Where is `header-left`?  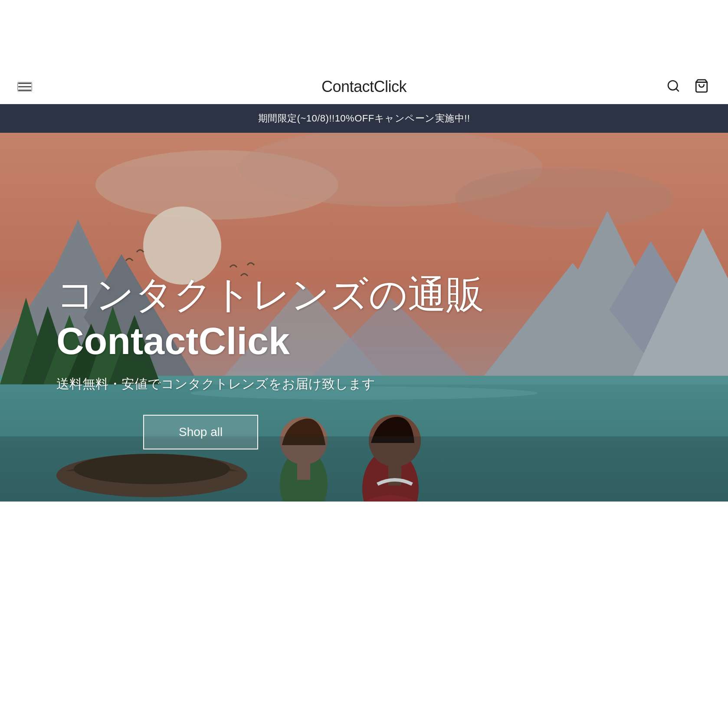 header-left is located at coordinates (25, 87).